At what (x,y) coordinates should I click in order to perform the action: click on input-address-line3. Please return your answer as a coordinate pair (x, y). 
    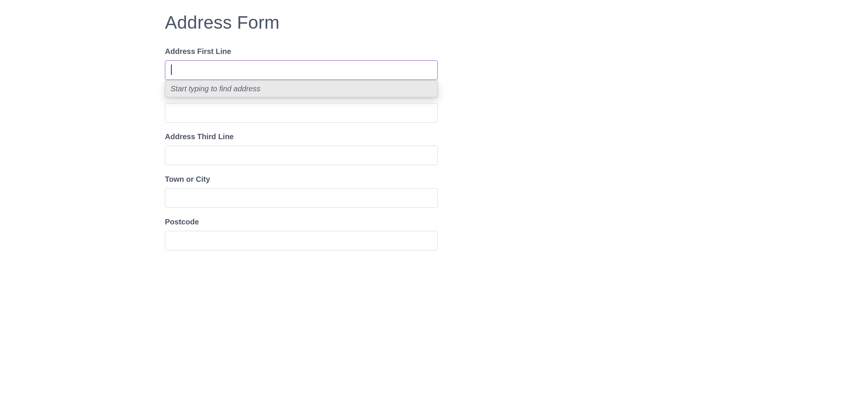
    Looking at the image, I should click on (301, 155).